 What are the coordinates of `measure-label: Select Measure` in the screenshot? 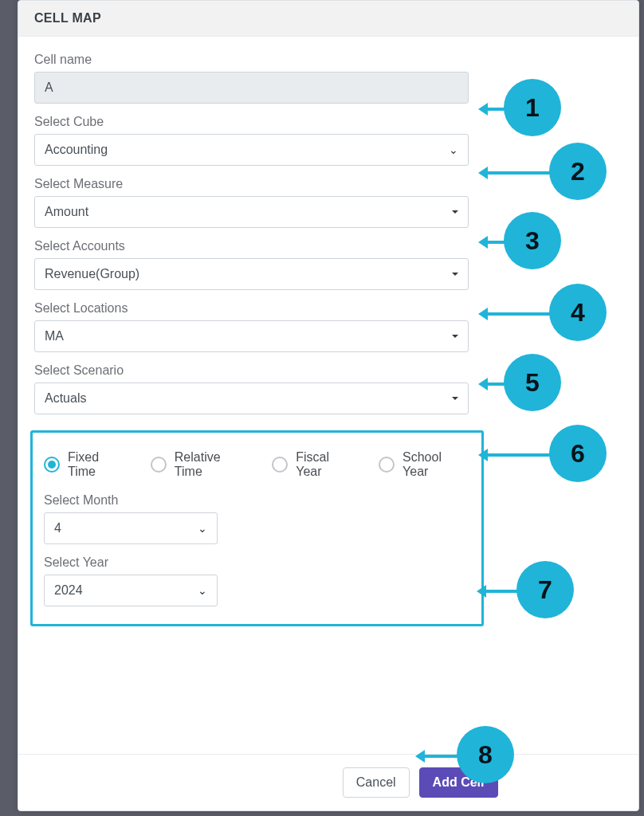 It's located at (328, 184).